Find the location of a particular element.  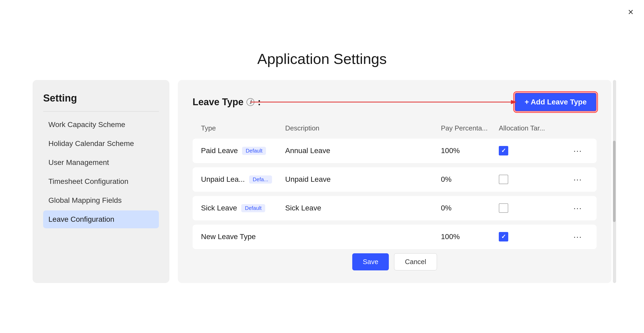

col-actions is located at coordinates (578, 128).